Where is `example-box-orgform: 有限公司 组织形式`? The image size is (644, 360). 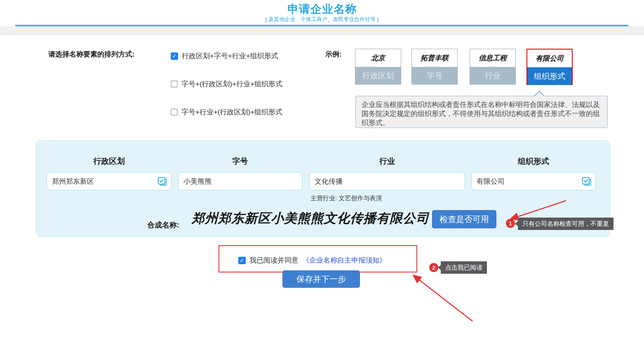
example-box-orgform: 有限公司 组织形式 is located at coordinates (550, 67).